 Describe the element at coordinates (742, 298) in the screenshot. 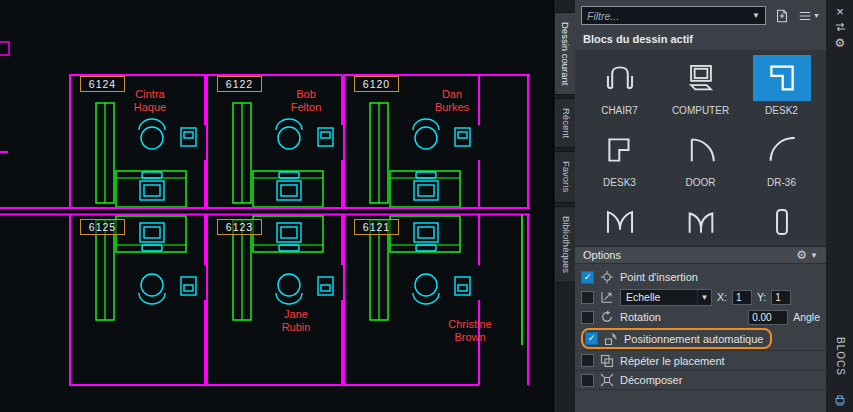

I see `scale-x-input: 1` at that location.